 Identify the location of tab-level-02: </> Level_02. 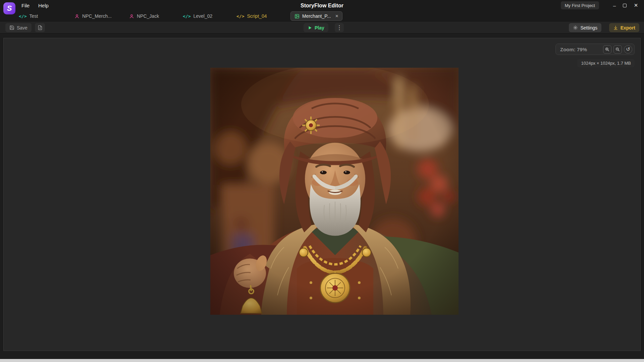
(198, 16).